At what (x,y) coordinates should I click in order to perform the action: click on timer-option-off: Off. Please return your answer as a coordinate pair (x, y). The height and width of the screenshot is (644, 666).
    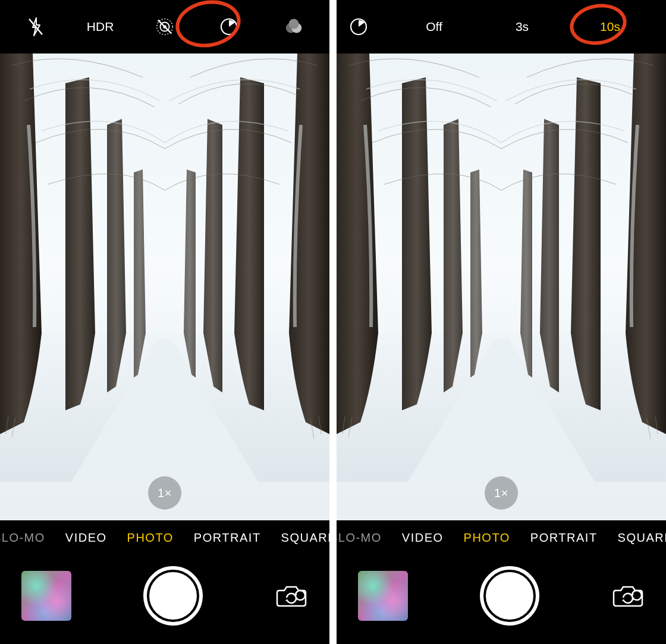
    Looking at the image, I should click on (434, 27).